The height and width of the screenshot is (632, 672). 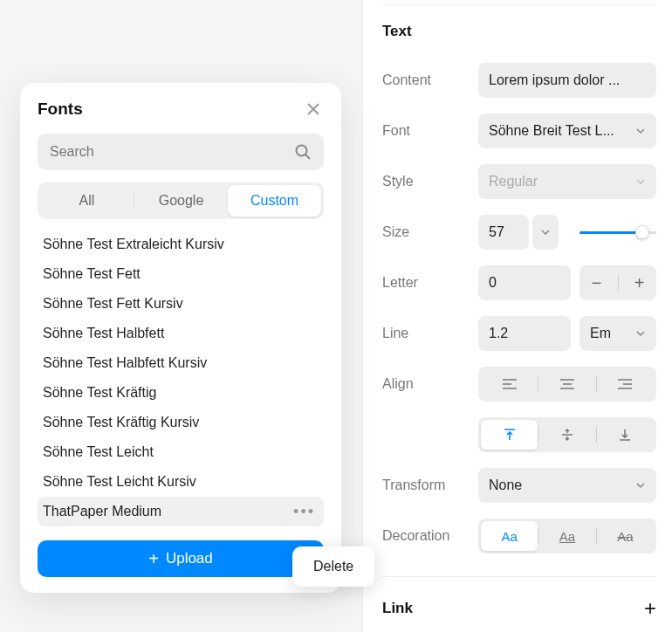 What do you see at coordinates (181, 304) in the screenshot?
I see `font-item: Söhne Test Fett Kursiv` at bounding box center [181, 304].